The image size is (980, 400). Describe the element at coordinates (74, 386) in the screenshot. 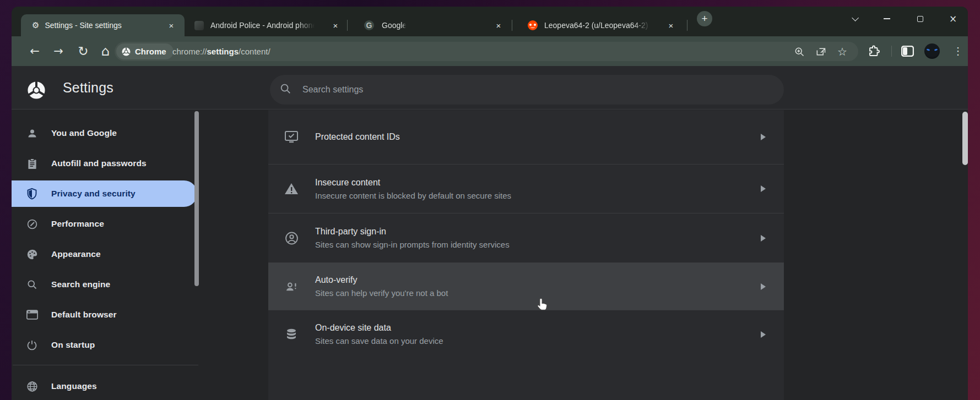

I see `sidebar-item-label: Languages` at that location.